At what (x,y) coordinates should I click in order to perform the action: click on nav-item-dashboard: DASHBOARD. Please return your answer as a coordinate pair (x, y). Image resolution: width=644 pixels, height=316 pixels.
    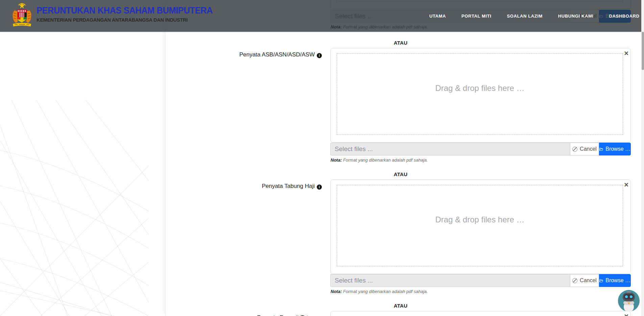
    Looking at the image, I should click on (624, 16).